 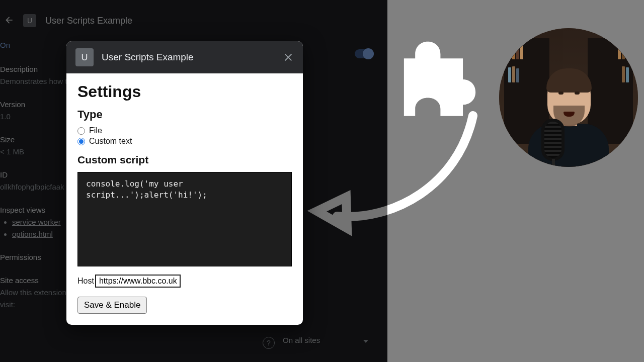 I want to click on type-radio-file-label: File, so click(x=96, y=131).